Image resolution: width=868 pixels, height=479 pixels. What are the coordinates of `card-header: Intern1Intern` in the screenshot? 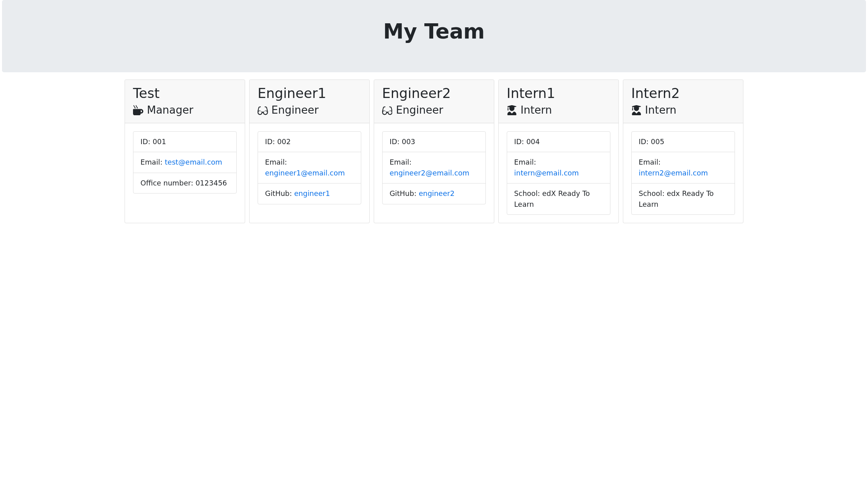 It's located at (559, 102).